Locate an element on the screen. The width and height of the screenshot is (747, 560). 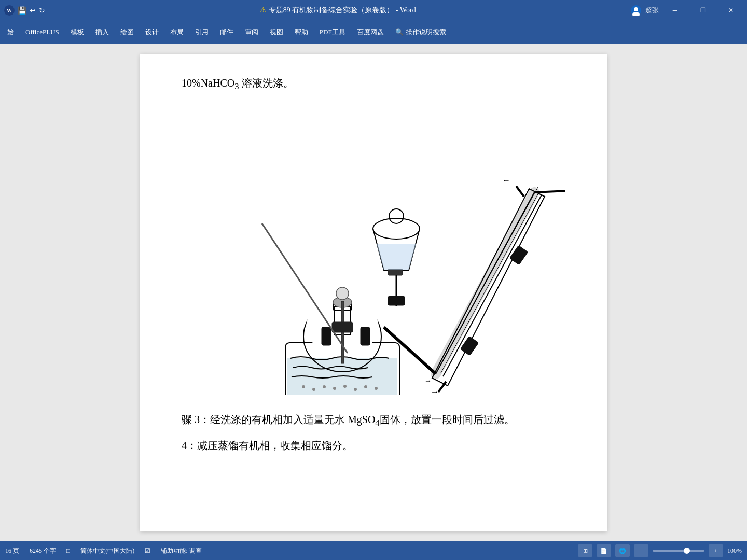
menu-item-help: 帮助 is located at coordinates (301, 32).